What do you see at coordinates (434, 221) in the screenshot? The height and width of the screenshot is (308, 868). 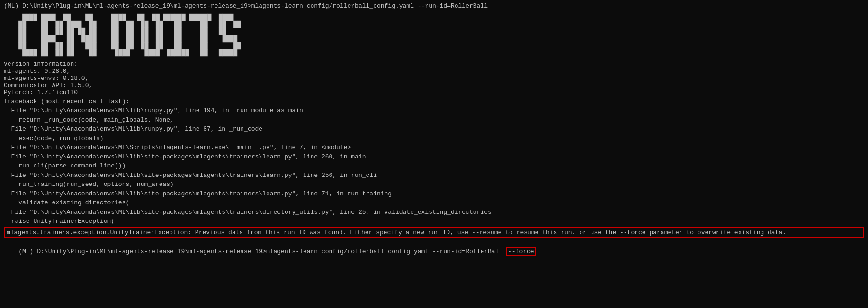 I see `traceback-line-12: raise UnityTrainerException(` at bounding box center [434, 221].